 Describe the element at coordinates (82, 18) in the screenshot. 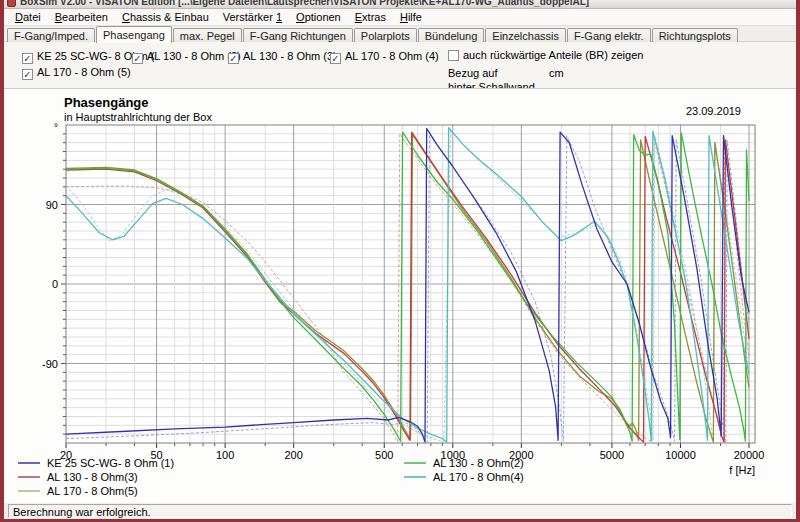

I see `menu-item-bearbeiten: Bearbeiten` at that location.